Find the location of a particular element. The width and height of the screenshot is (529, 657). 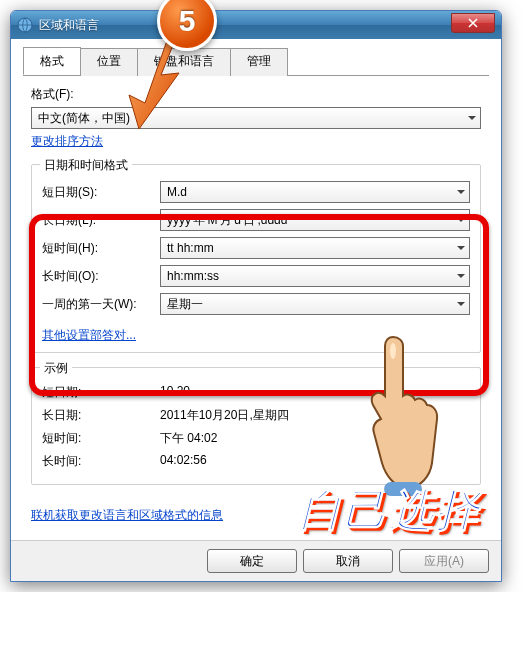

online-help-link: 联机获取更改语言和区域格式的信息 is located at coordinates (127, 516).